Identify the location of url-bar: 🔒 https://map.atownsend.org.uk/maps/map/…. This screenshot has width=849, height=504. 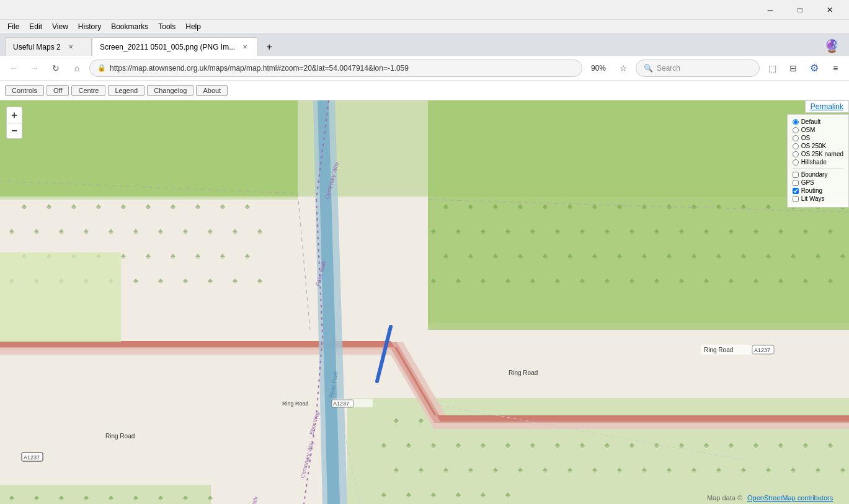
(336, 68).